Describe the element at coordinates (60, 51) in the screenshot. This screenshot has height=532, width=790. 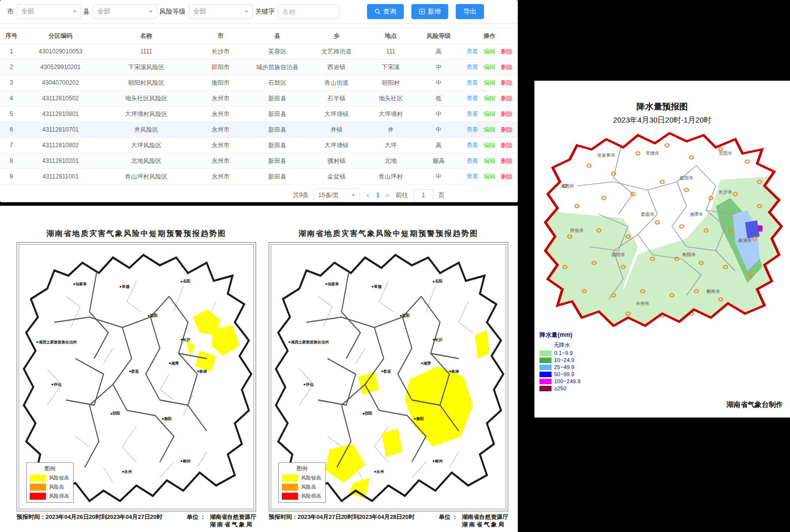
I see `cell-code: 4301029010053` at that location.